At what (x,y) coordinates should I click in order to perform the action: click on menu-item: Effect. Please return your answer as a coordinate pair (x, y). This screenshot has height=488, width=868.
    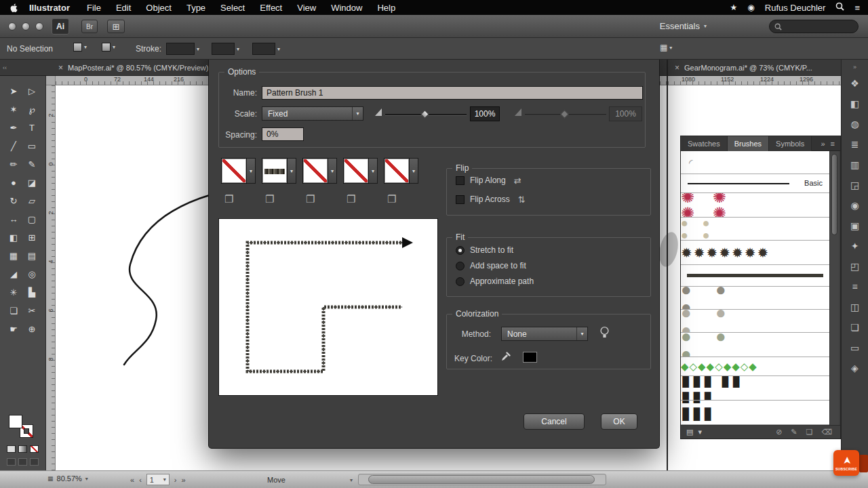
    Looking at the image, I should click on (271, 8).